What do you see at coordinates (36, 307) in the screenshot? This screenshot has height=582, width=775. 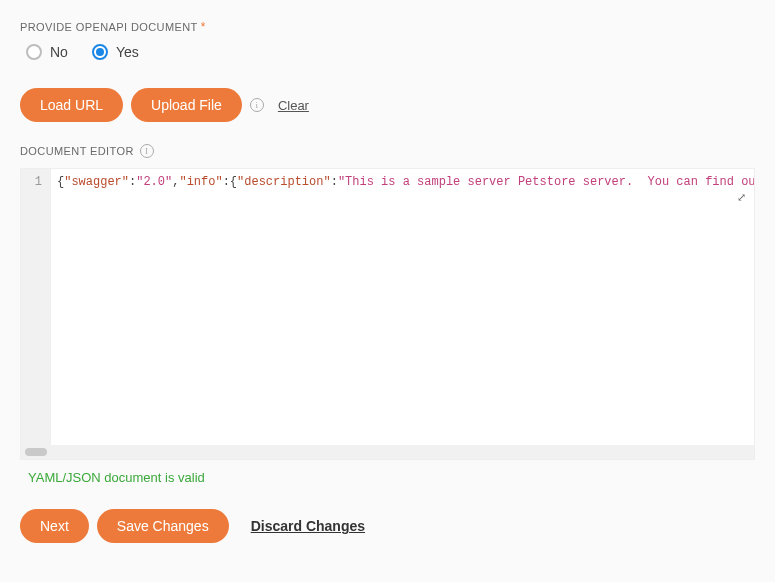 I see `editor-gutter: 1` at bounding box center [36, 307].